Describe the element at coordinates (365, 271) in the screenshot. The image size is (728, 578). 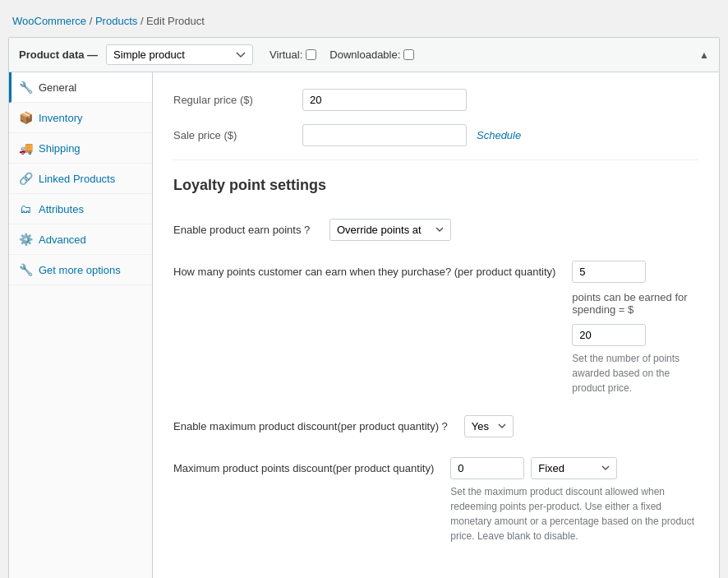
I see `how-many-points-label: How many points customer can earn when t…` at that location.